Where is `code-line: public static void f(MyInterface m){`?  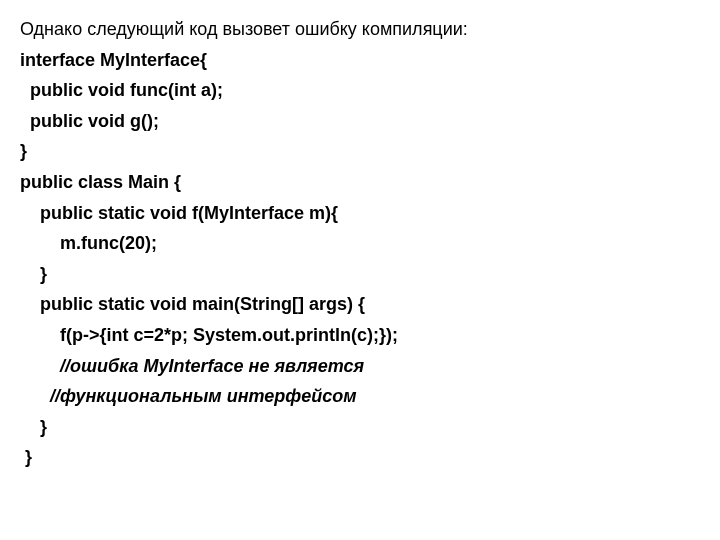
code-line: public static void f(MyInterface m){ is located at coordinates (360, 214).